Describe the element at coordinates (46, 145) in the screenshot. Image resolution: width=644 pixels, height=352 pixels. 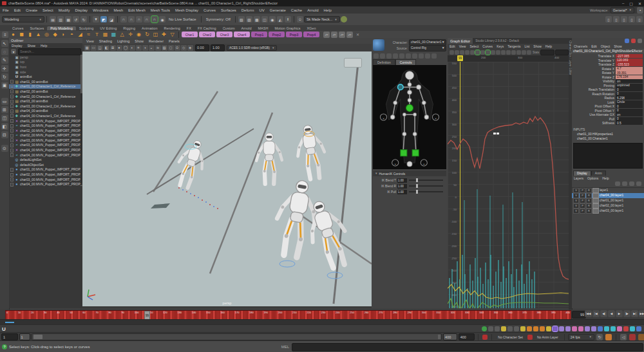
I see `outliner-item: ≈ char03_00:MVN_Puppet_IMPORT_PROP_` at that location.